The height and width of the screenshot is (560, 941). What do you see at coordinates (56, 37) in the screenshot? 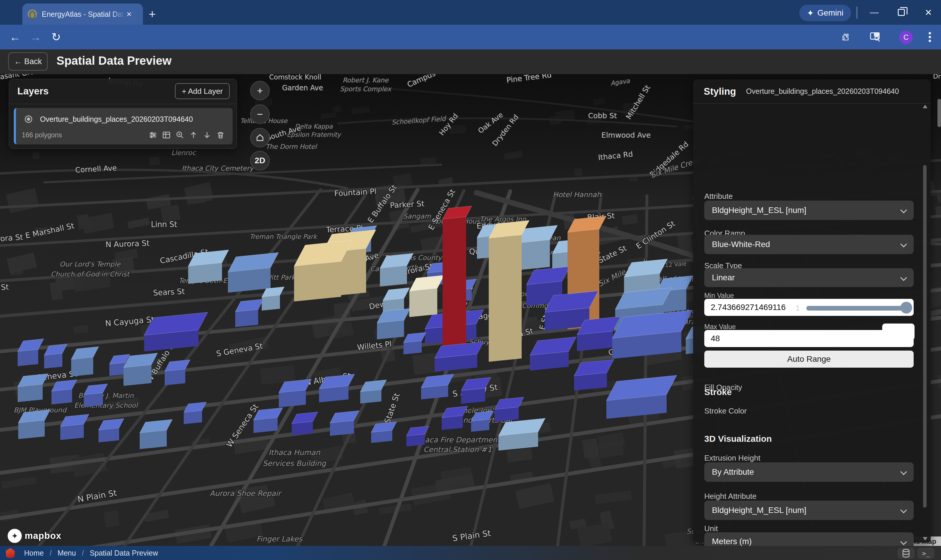
I see `reload-button: ↻` at bounding box center [56, 37].